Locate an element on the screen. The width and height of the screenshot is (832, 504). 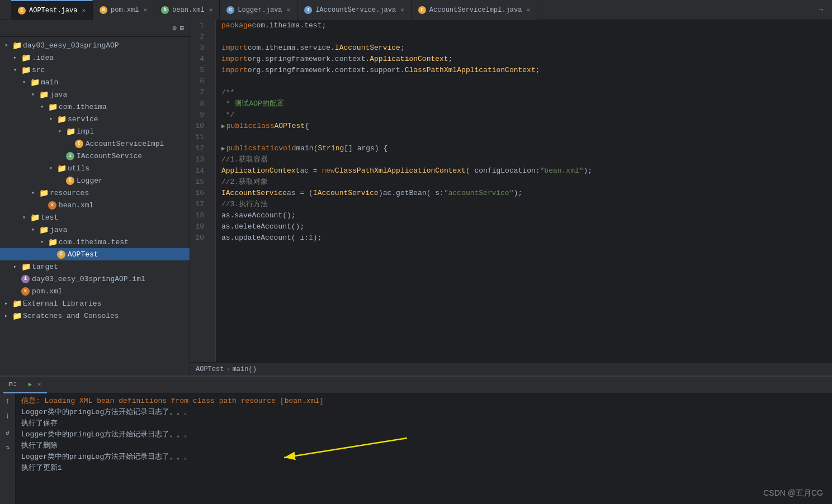
tree-arrow-22: ▸ is located at coordinates (8, 316).